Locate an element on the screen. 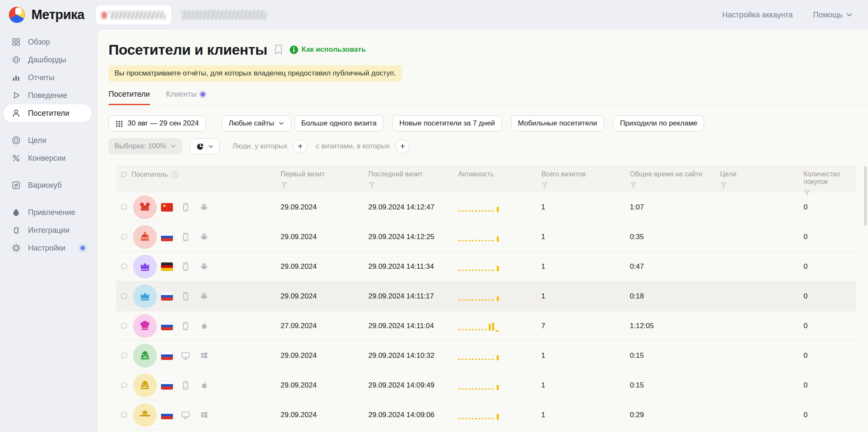 Image resolution: width=868 pixels, height=432 pixels. account-settings-link: Настройка аккаунта is located at coordinates (758, 15).